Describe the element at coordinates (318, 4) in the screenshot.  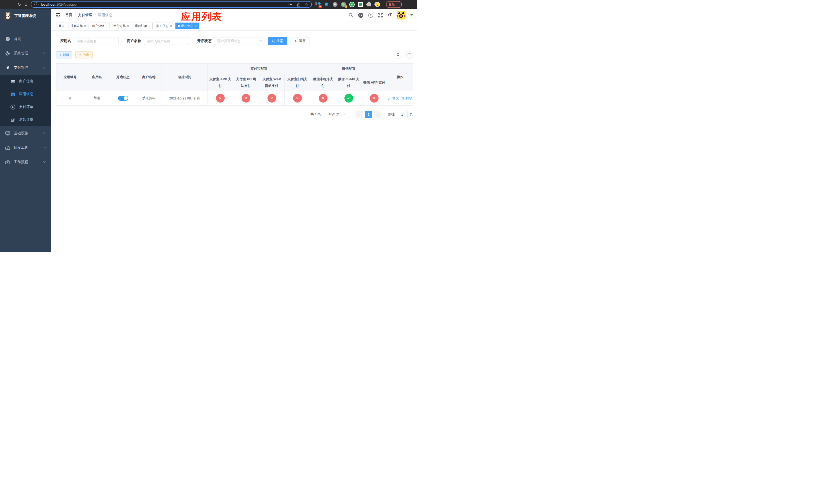
I see `extension-diamond-icon: 10` at that location.